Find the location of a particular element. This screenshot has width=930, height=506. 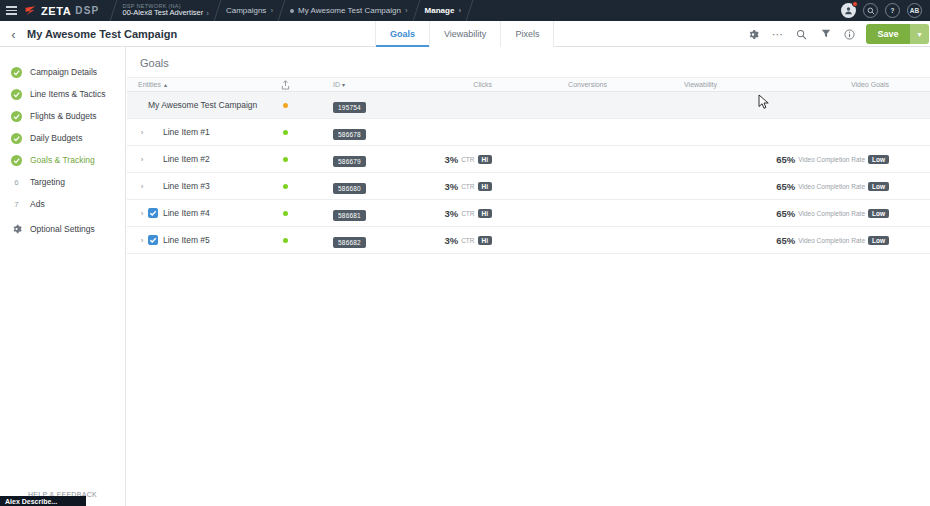

back-chevron-button: ‹ is located at coordinates (14, 34).